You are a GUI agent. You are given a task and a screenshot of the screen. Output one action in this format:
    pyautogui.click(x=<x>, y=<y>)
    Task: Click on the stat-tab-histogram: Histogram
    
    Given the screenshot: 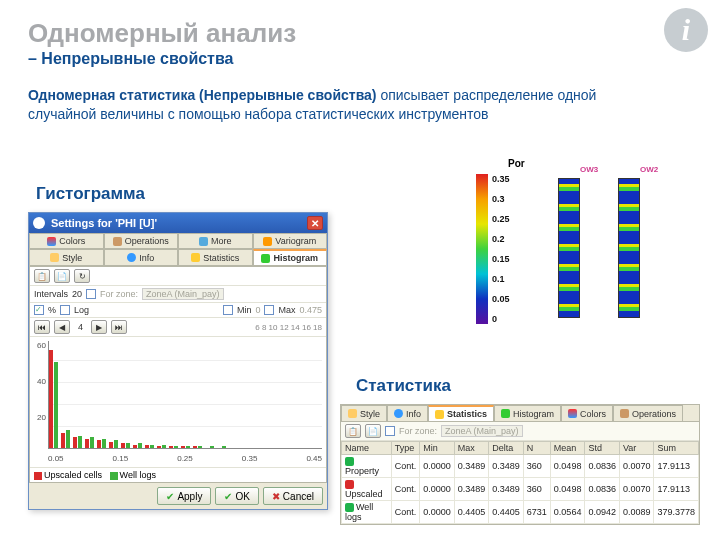 What is the action you would take?
    pyautogui.click(x=528, y=413)
    